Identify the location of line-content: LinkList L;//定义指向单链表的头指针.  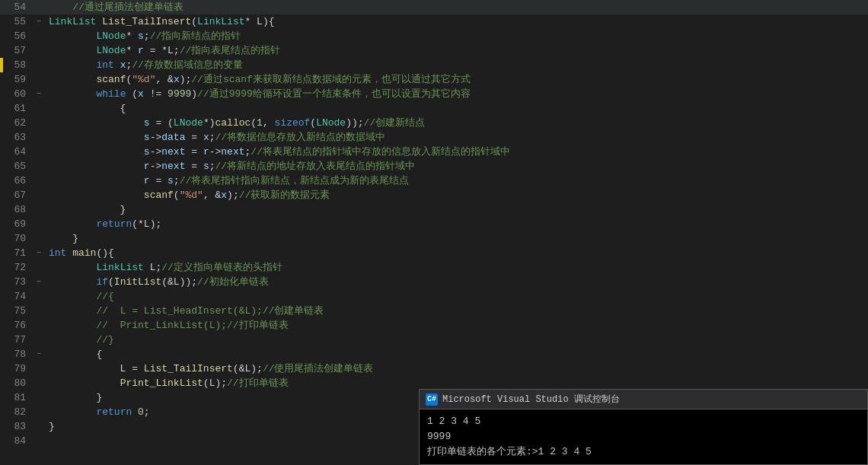
(457, 268).